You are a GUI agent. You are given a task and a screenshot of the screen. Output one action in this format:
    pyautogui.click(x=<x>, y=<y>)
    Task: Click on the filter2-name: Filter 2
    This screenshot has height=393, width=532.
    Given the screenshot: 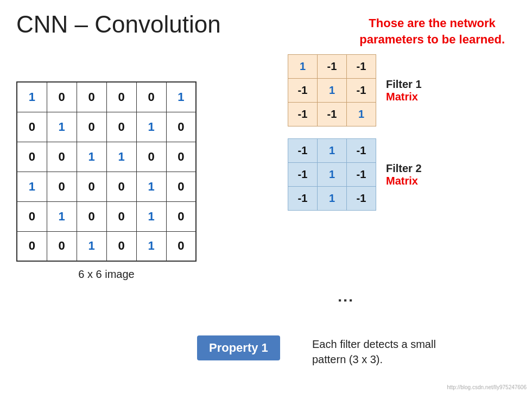 What is the action you would take?
    pyautogui.click(x=404, y=168)
    